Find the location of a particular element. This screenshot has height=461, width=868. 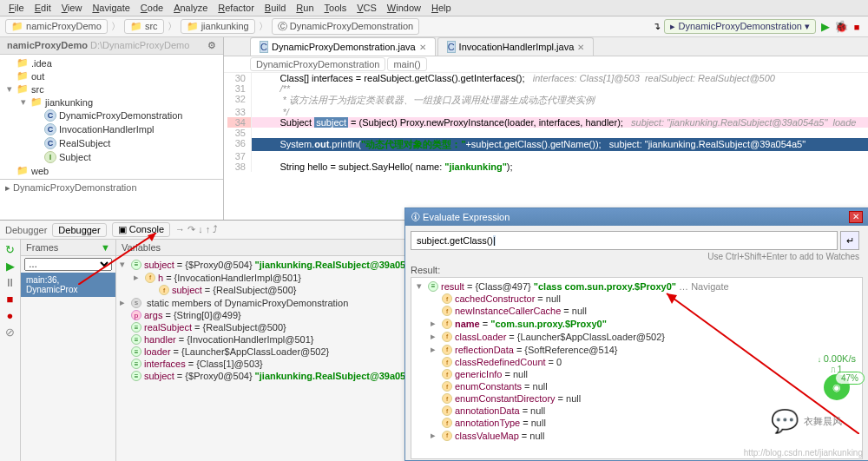

variable-row: ▾≡ result = {Class@497} "class com.sun.p… is located at coordinates (637, 286).